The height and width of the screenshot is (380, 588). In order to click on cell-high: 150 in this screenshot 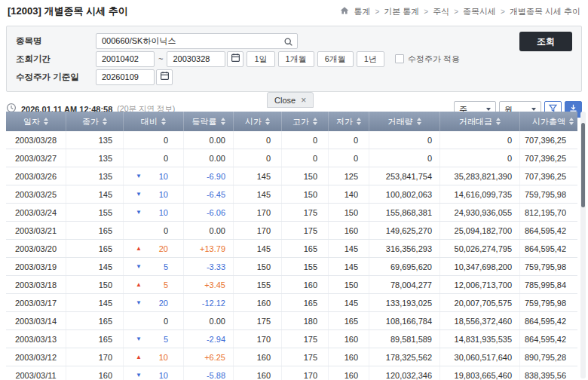, I will do `click(305, 195)`.